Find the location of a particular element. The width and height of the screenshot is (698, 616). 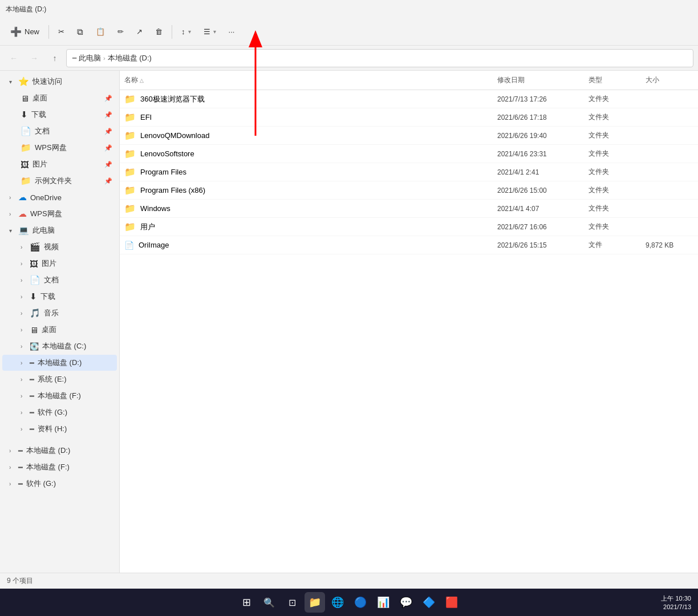

forward-button: → is located at coordinates (34, 58).